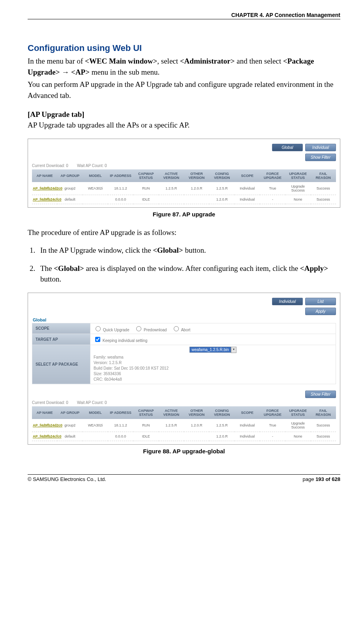 This screenshot has height=618, width=364. I want to click on radio-predownload: Predownload, so click(150, 330).